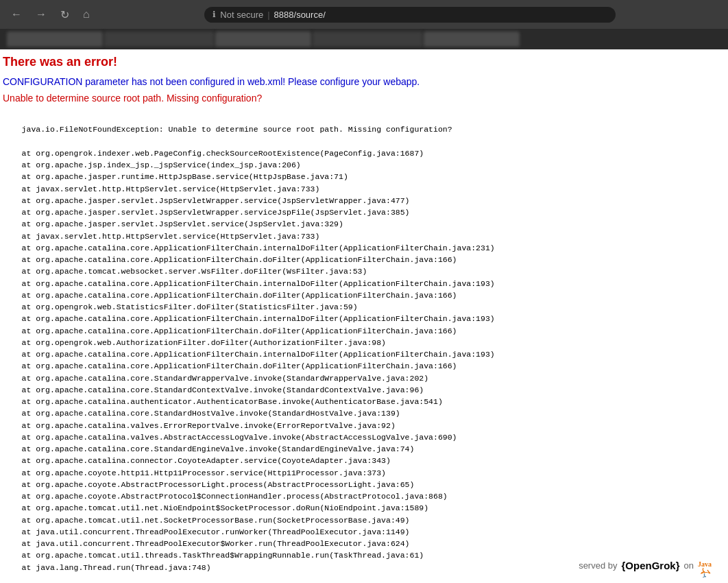 The height and width of the screenshot is (583, 728). Describe the element at coordinates (364, 82) in the screenshot. I see `error-config-message: CONFIGURATION parameter has not been con…` at that location.